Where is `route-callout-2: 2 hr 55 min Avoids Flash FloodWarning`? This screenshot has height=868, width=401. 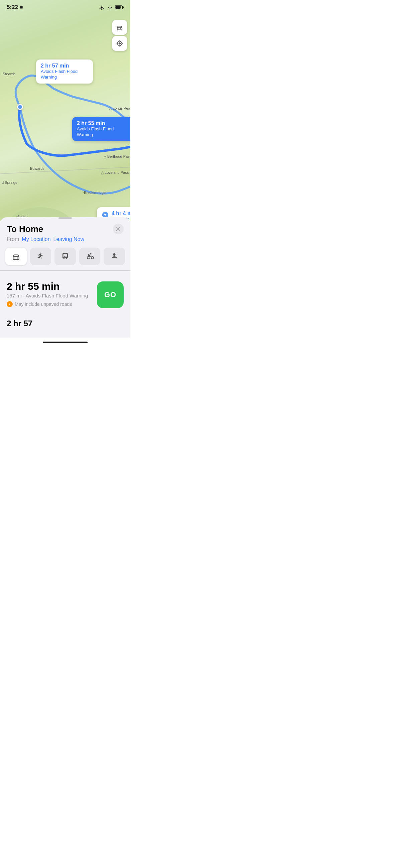 route-callout-2: 2 hr 55 min Avoids Flash FloodWarning is located at coordinates (101, 129).